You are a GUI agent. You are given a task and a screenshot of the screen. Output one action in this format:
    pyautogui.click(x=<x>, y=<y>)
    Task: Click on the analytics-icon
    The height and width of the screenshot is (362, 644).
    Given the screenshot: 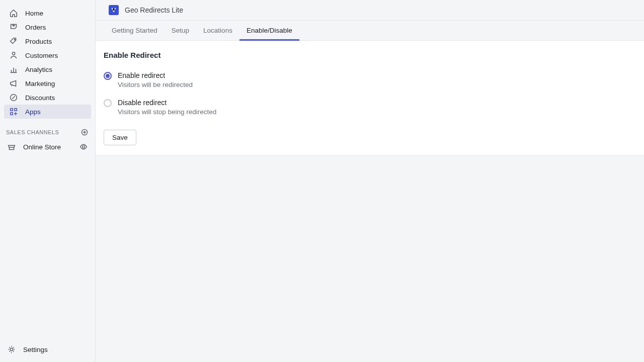 What is the action you would take?
    pyautogui.click(x=14, y=69)
    